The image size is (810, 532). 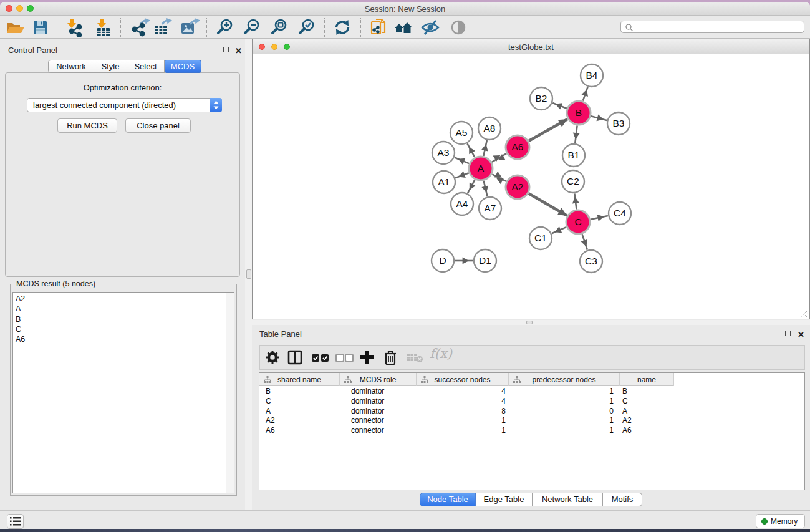 I want to click on tab-edge-table: Edge Table, so click(x=504, y=500).